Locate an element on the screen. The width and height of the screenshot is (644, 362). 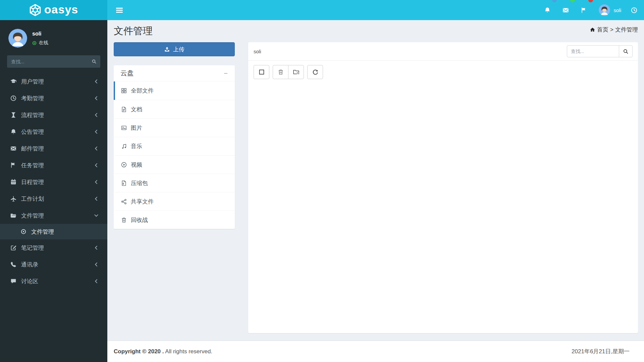
file-text-icon is located at coordinates (124, 109).